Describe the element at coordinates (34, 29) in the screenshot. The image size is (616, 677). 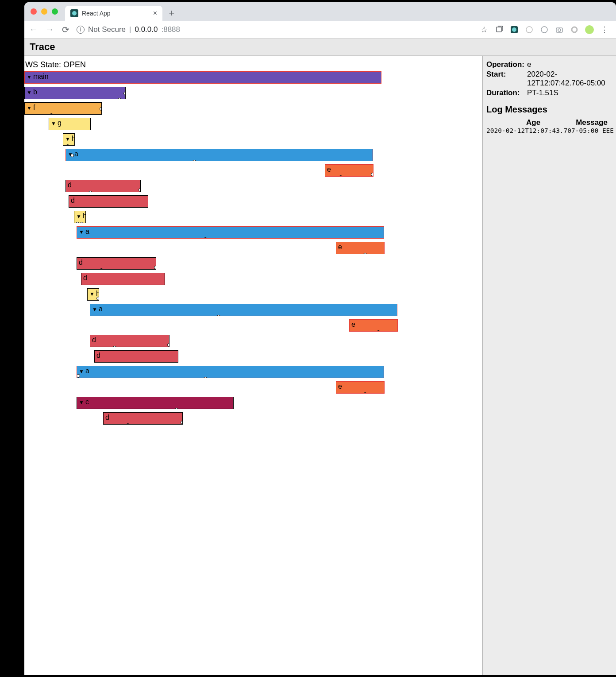
I see `back-icon: ←` at that location.